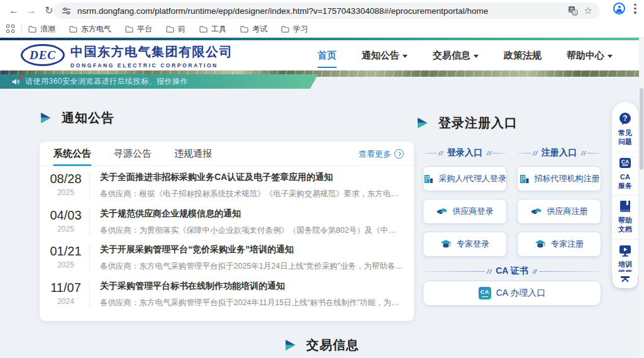  What do you see at coordinates (65, 252) in the screenshot?
I see `notice-date-md: 01/21` at bounding box center [65, 252].